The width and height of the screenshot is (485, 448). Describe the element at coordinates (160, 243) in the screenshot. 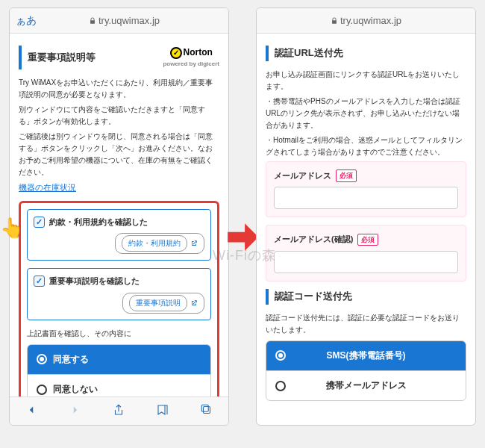

I see `terms-open-button: 約款・利用規約` at that location.